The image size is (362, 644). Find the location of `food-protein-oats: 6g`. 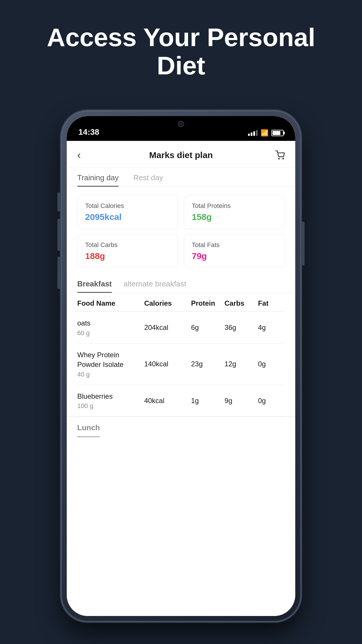

food-protein-oats: 6g is located at coordinates (208, 328).